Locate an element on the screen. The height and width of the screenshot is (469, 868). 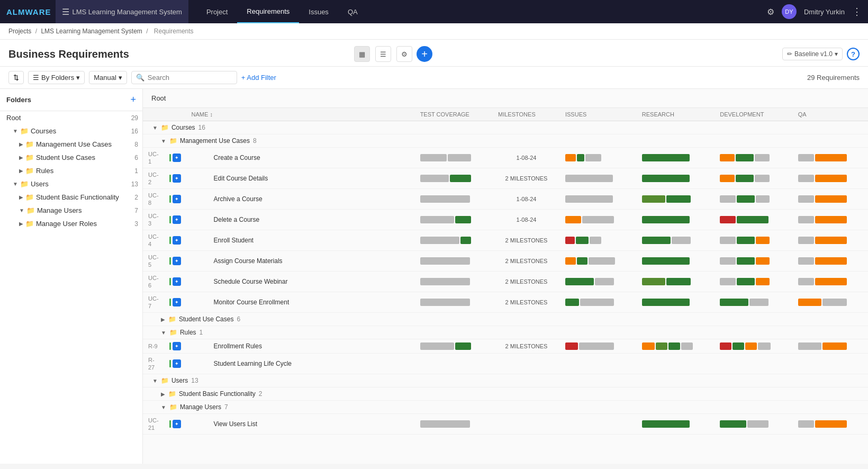
sort-button: ⇅ is located at coordinates (16, 77).